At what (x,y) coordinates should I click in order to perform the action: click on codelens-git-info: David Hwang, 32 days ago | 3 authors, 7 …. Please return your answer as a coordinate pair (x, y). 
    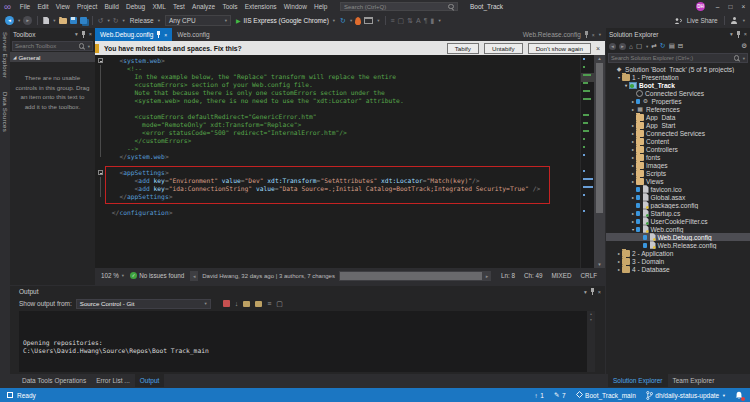
    Looking at the image, I should click on (268, 276).